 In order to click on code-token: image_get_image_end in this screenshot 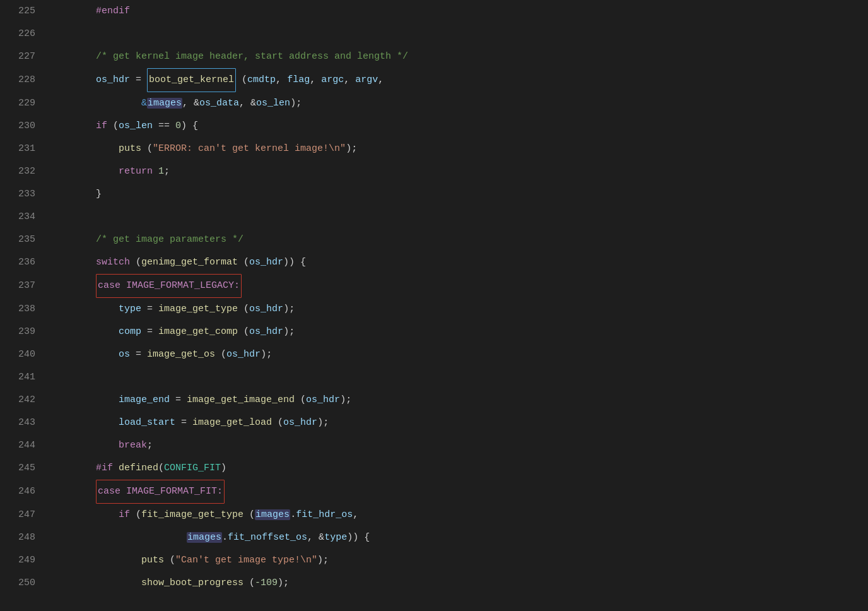, I will do `click(241, 400)`.